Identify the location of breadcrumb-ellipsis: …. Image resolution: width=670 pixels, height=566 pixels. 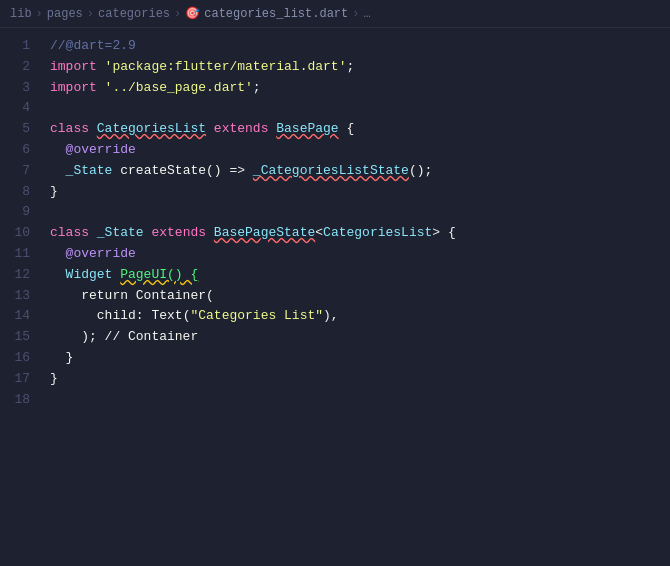
(366, 14).